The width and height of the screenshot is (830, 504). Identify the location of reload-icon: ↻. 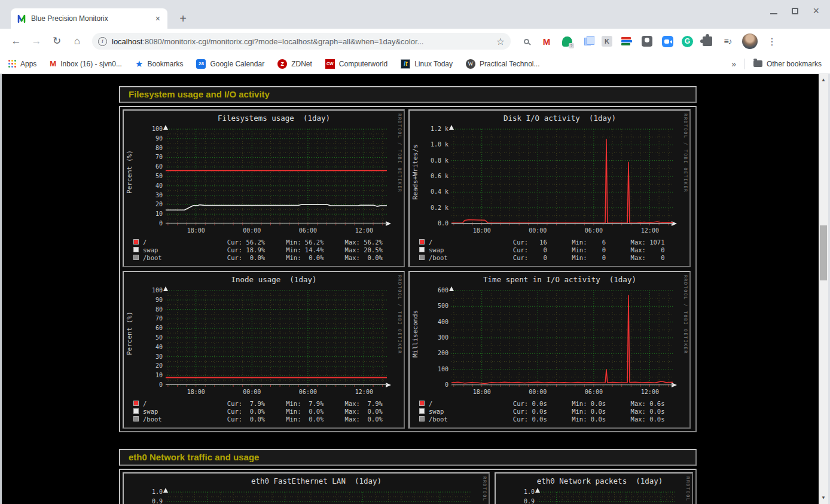
(57, 41).